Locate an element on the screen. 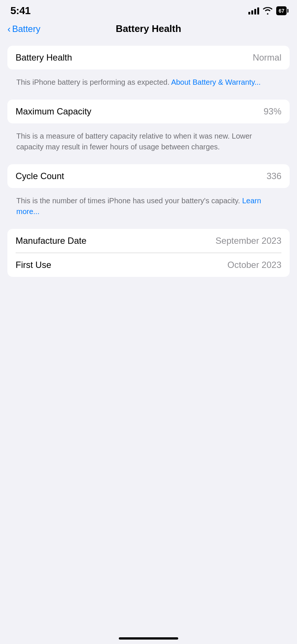  cycle-count-description: This is the number of times iPhone has u… is located at coordinates (148, 208).